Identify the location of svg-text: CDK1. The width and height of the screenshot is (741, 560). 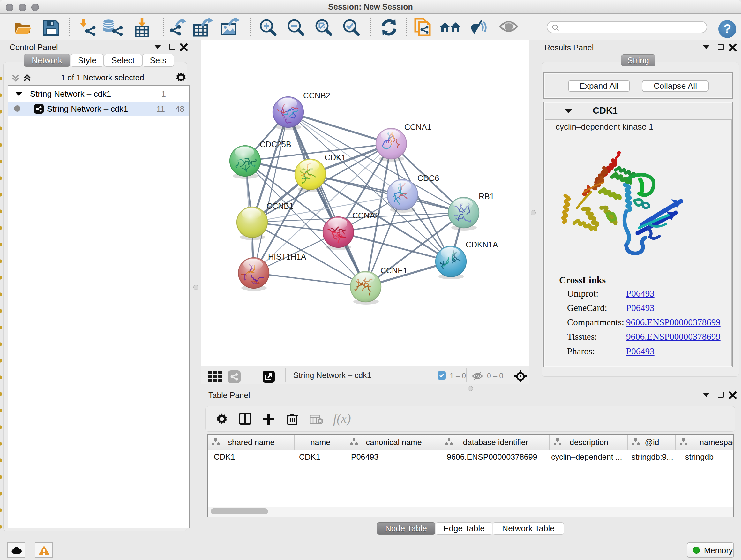
(335, 158).